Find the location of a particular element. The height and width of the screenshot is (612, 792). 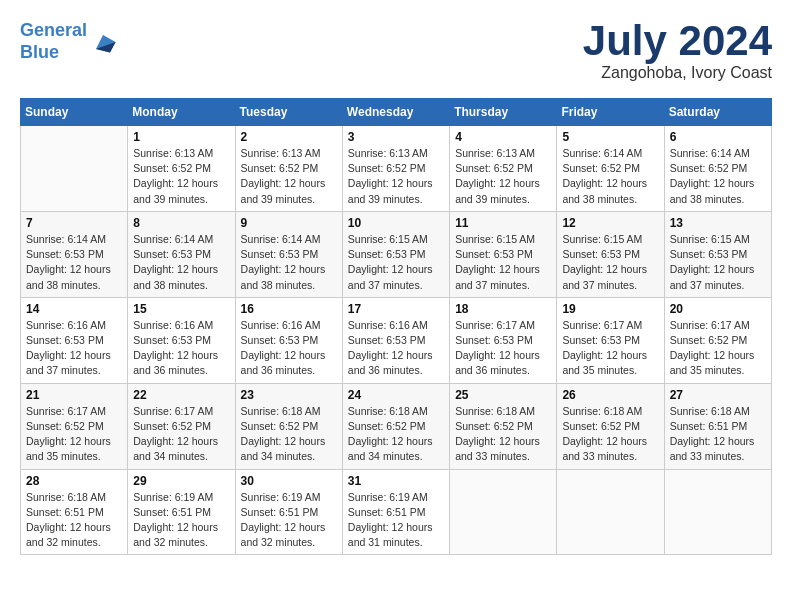

day-number: 25 is located at coordinates (503, 395).